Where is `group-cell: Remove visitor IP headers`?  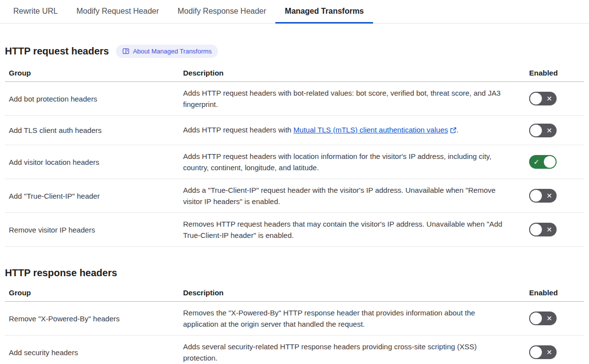 group-cell: Remove visitor IP headers is located at coordinates (92, 230).